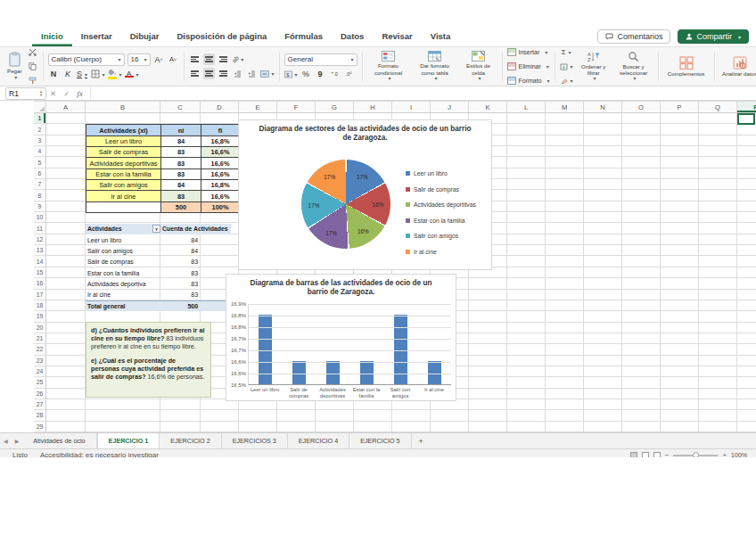  Describe the element at coordinates (157, 228) in the screenshot. I see `pivot-filter-icon: ▾` at that location.